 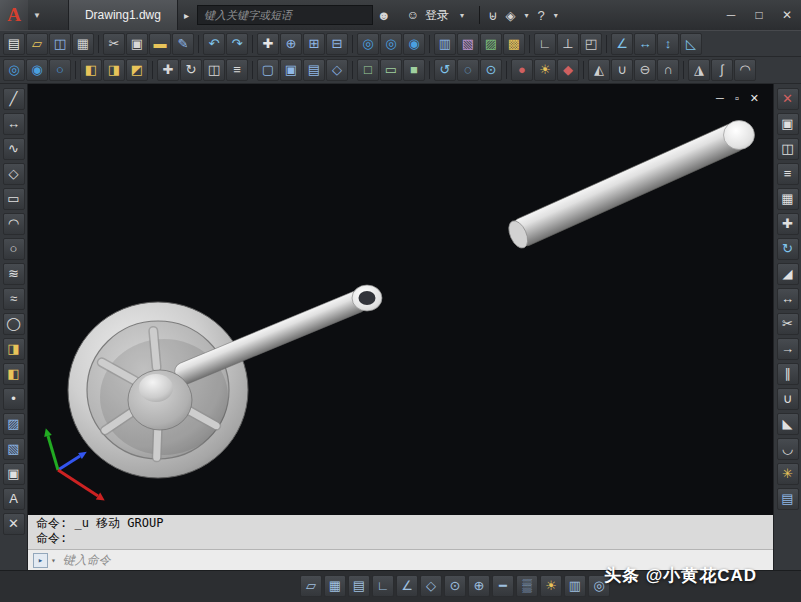 What do you see at coordinates (60, 70) in the screenshot?
I see `ellipse-icon: ○` at bounding box center [60, 70].